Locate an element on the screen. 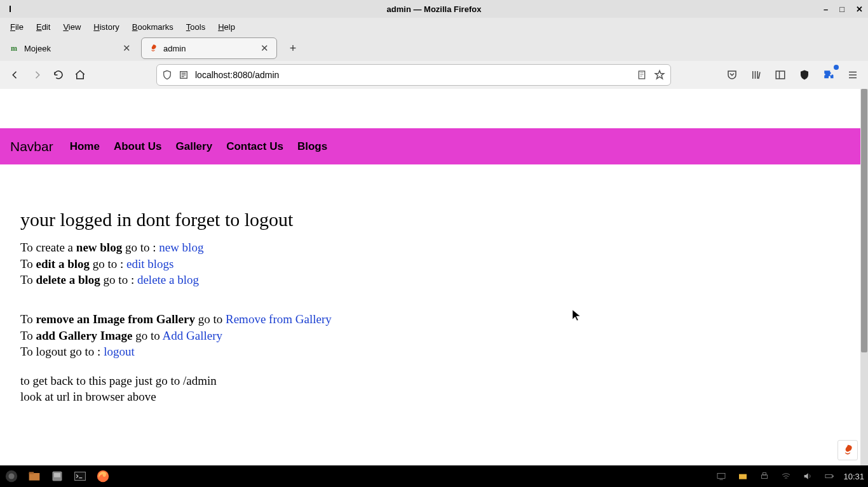  back-button is located at coordinates (15, 75).